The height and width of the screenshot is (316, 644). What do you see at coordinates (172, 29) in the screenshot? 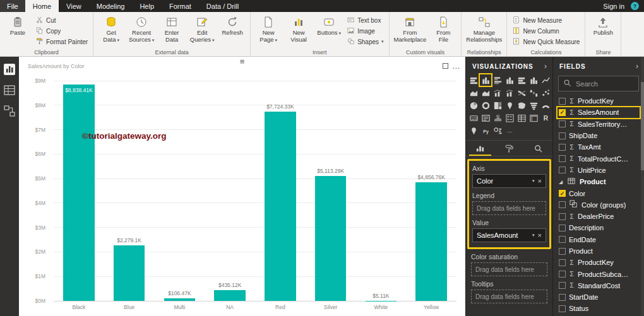
I see `enter-data-button: Enter Data` at bounding box center [172, 29].